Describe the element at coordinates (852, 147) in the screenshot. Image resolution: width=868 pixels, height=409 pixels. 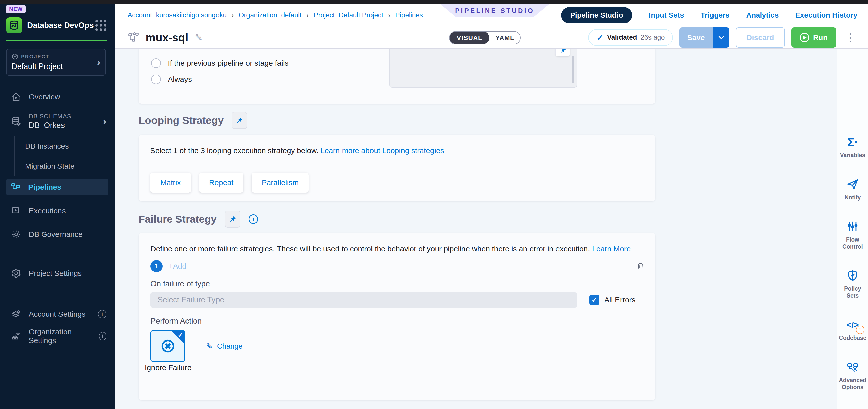
I see `rail-item-variables: Σ× Variables` at that location.